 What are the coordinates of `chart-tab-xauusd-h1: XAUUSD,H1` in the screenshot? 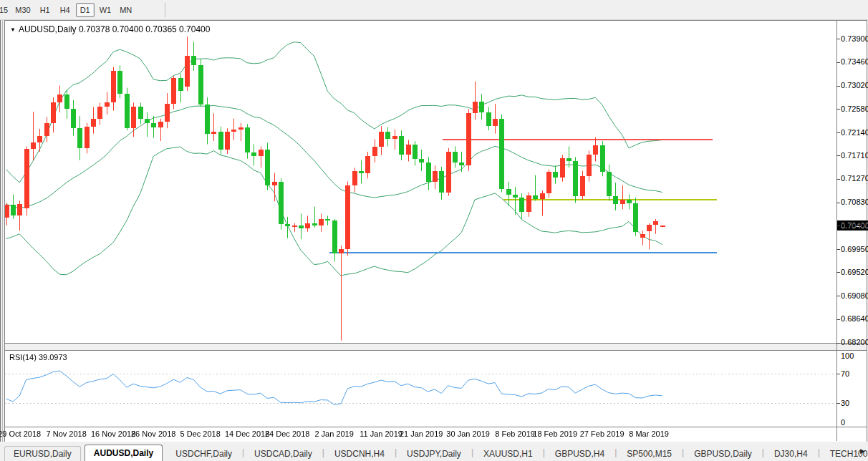 It's located at (508, 454).